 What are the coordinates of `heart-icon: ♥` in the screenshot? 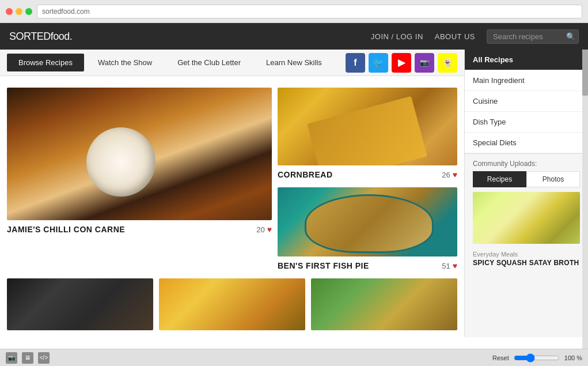 It's located at (270, 229).